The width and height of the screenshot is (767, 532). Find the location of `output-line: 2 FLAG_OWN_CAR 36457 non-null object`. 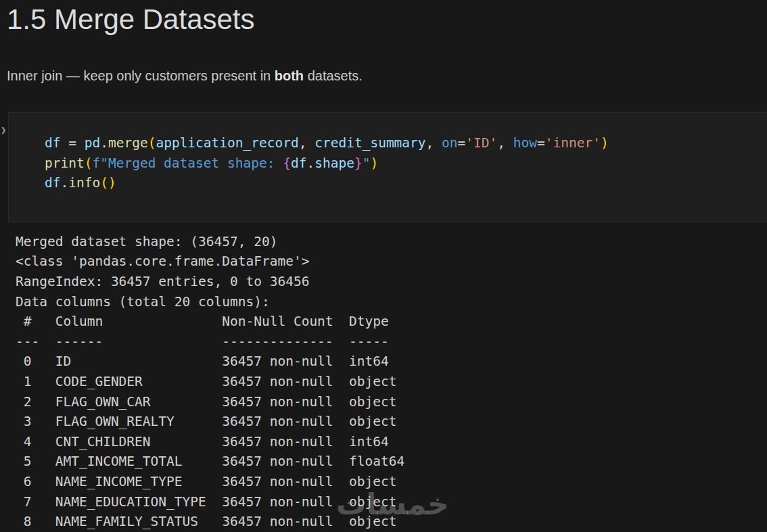

output-line: 2 FLAG_OWN_CAR 36457 non-null object is located at coordinates (391, 402).